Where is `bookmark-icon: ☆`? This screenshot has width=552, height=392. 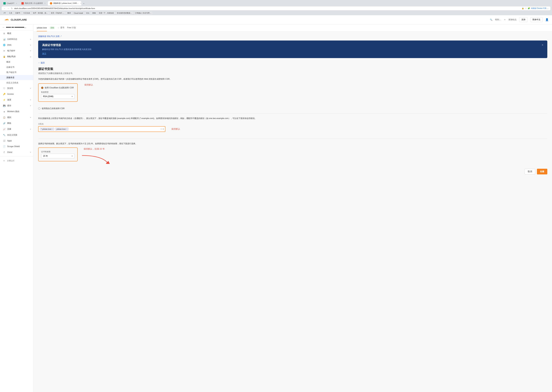 bookmark-icon: ☆ is located at coordinates (526, 8).